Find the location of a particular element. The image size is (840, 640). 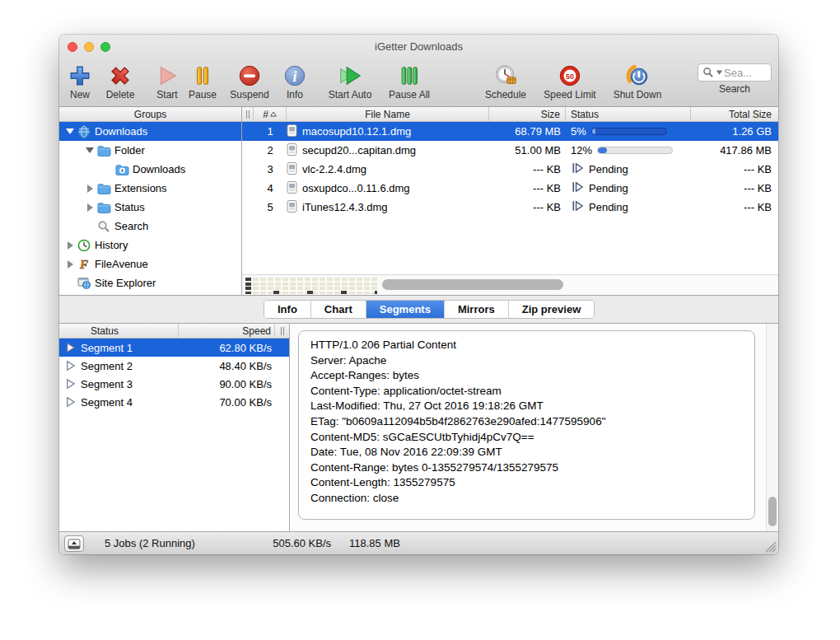

close-button is located at coordinates (72, 47).